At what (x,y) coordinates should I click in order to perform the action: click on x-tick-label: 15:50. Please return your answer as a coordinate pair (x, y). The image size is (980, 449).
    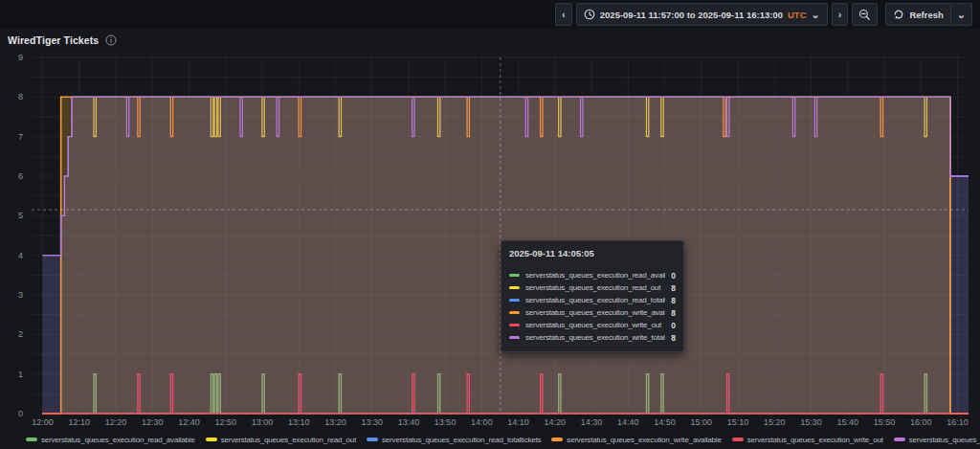
    Looking at the image, I should click on (884, 422).